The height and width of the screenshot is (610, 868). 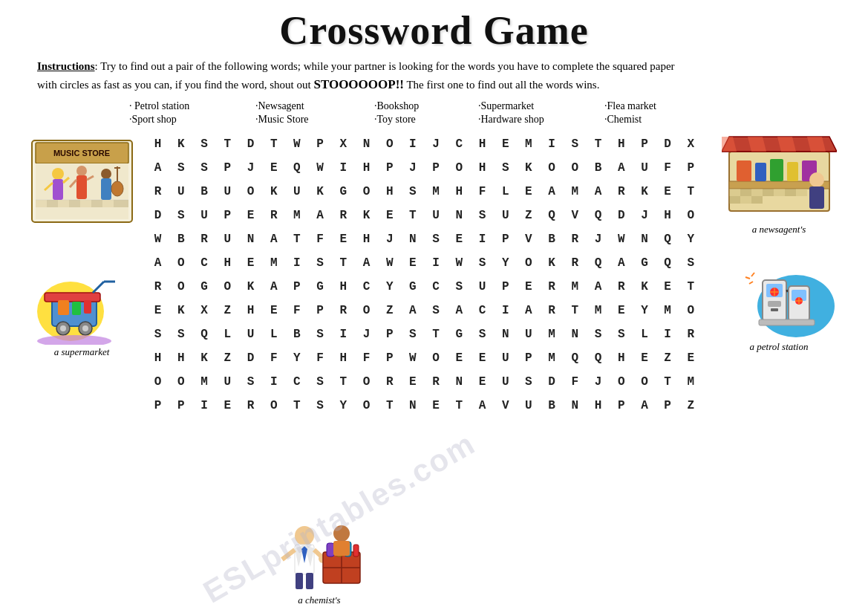 I want to click on word-chemist: ·Chemist, so click(x=657, y=120).